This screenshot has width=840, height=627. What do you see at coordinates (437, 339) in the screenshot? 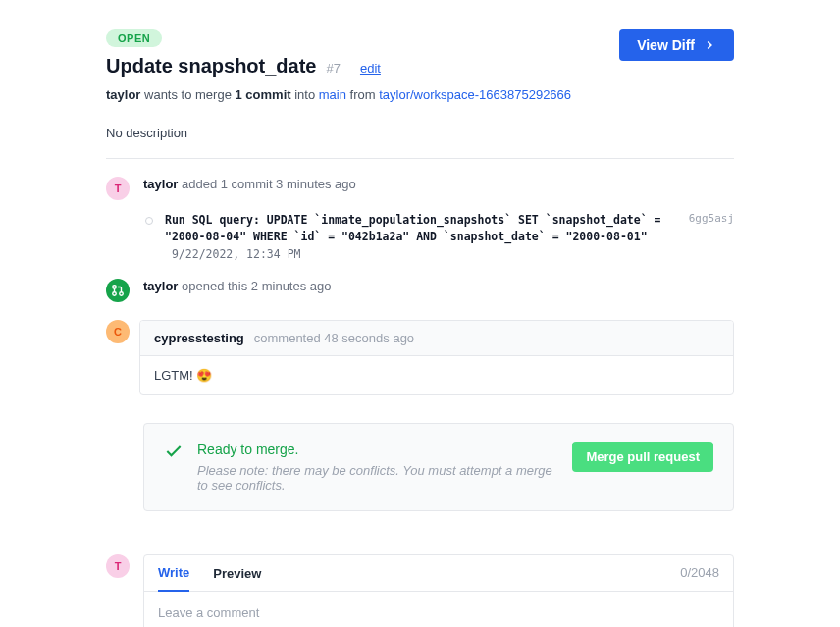
I see `comment-header: cypresstestingcommented 48 seconds ago` at bounding box center [437, 339].